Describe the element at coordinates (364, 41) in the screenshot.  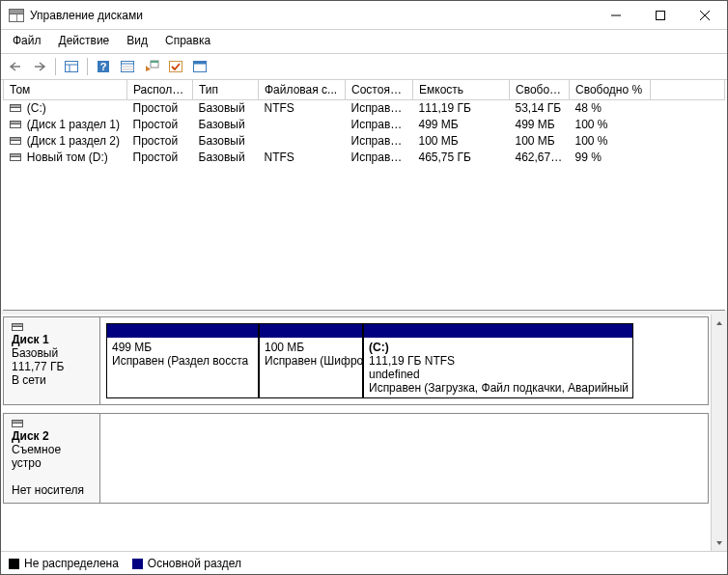
I see `menubar: Файл Действие Вид Справка` at that location.